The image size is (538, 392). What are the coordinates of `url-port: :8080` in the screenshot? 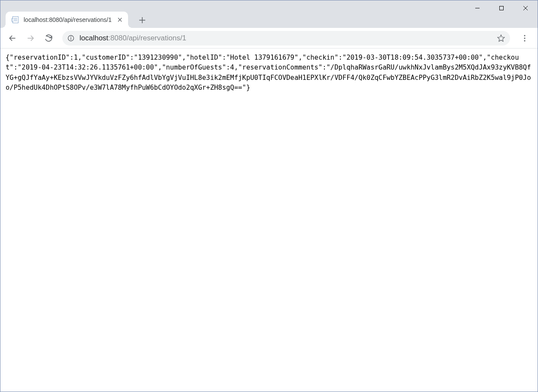 It's located at (118, 38).